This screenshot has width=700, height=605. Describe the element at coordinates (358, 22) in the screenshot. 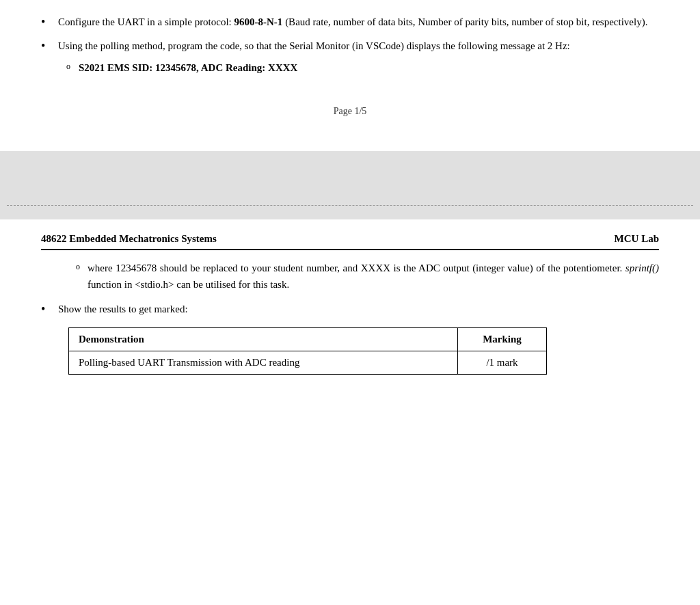

I see `bullet-text-1: Configure the UART in a simple protocol:…` at that location.